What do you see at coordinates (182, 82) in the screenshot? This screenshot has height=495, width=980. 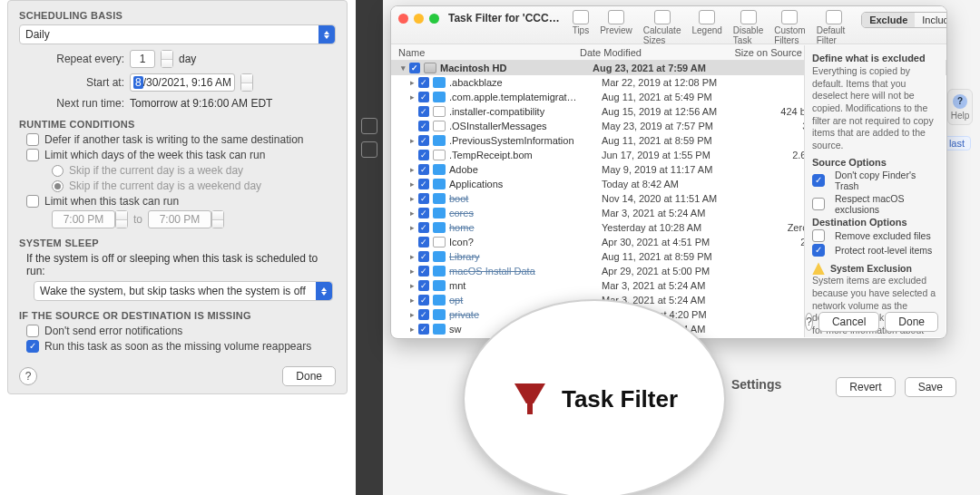 I see `start-datetime-field: 8/30/2021, 9:16 AM` at bounding box center [182, 82].